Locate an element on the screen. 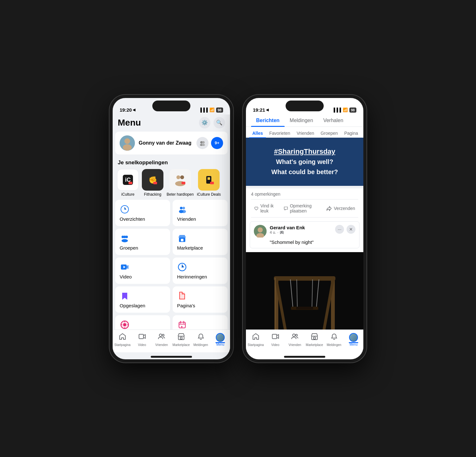 Image resolution: width=476 pixels, height=457 pixels. nav-label-menu-right: Menu is located at coordinates (354, 344).